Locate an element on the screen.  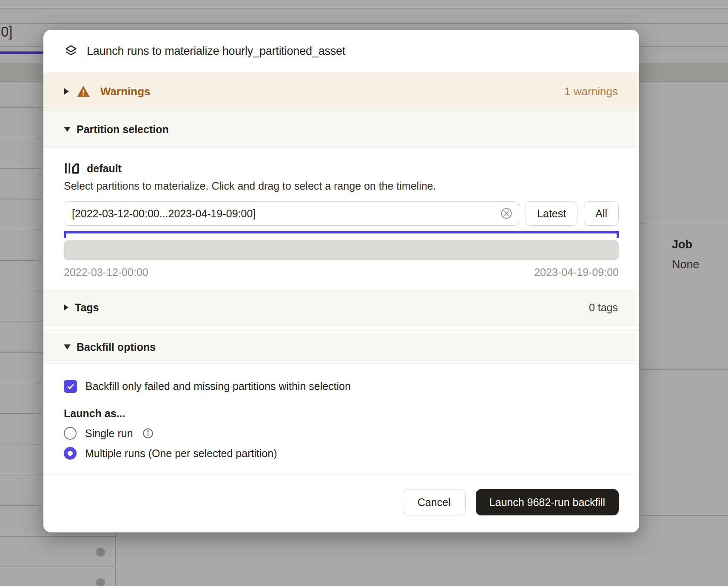
partition-range-row: Latest All is located at coordinates (341, 213).